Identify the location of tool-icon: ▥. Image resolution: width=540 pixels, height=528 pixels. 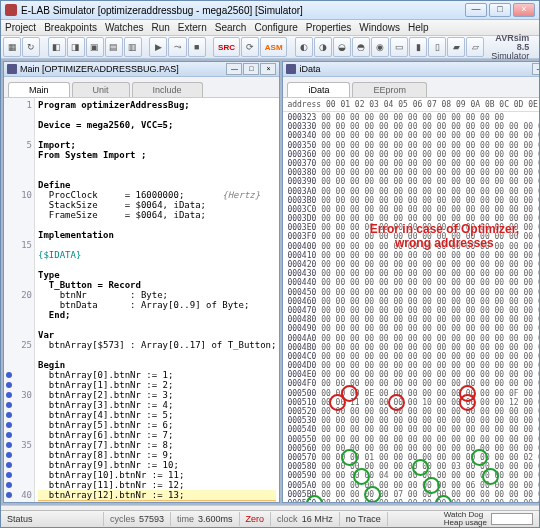
(133, 47).